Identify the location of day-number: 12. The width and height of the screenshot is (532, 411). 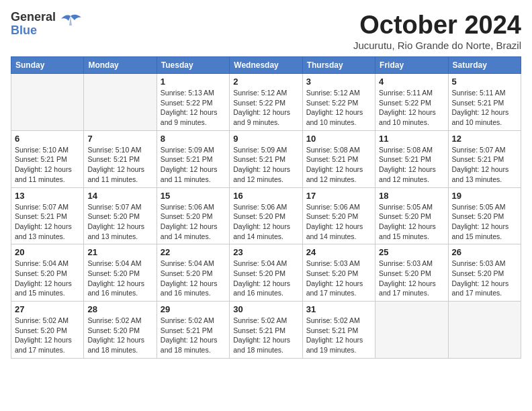
(485, 138).